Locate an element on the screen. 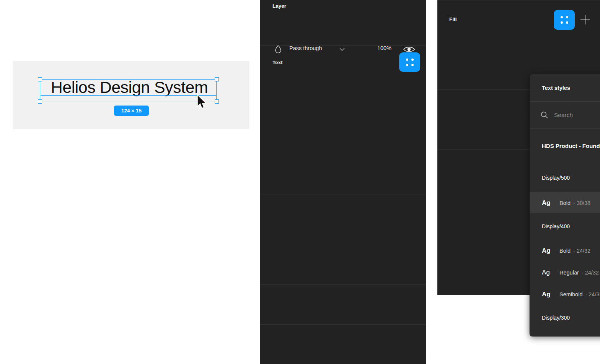 The image size is (600, 364). text-styles-popup-header: Text styles is located at coordinates (565, 88).